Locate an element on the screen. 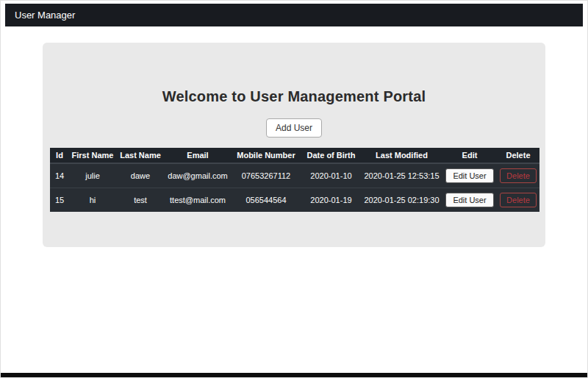  header-delete: Delete is located at coordinates (518, 156).